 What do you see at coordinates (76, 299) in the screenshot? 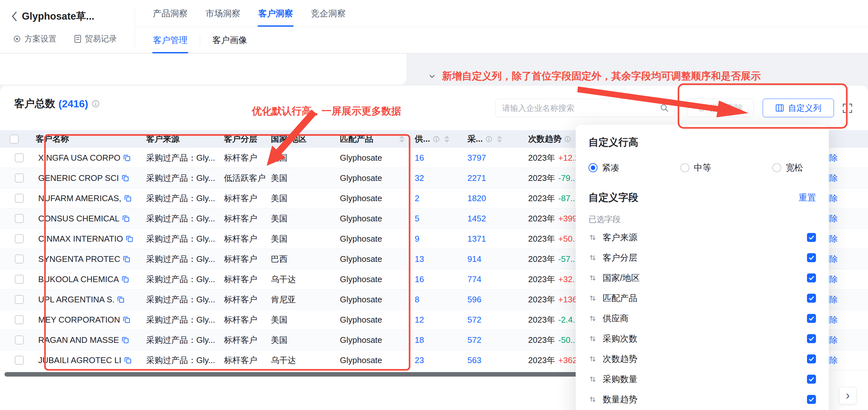
I see `customer-name: UPL ARGENTINA S.` at bounding box center [76, 299].